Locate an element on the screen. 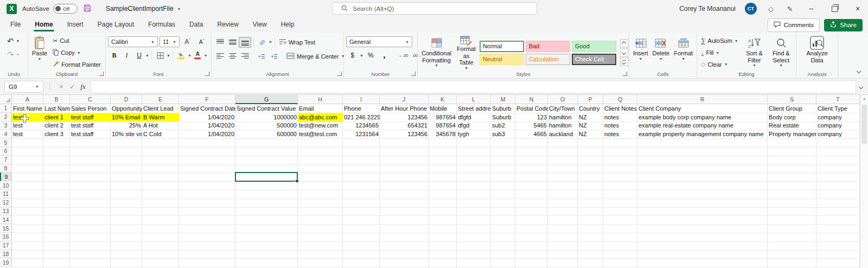 The image size is (868, 268). cell-G1: Signed Contract Value is located at coordinates (267, 109).